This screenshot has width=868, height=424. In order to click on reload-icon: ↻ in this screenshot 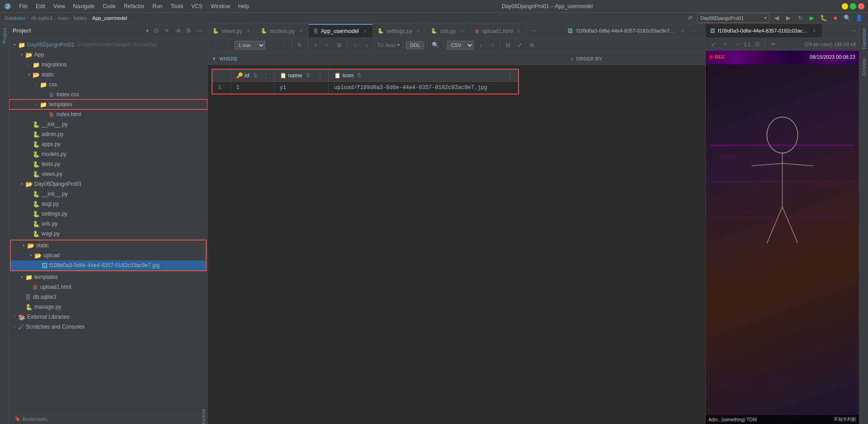, I will do `click(800, 18)`.